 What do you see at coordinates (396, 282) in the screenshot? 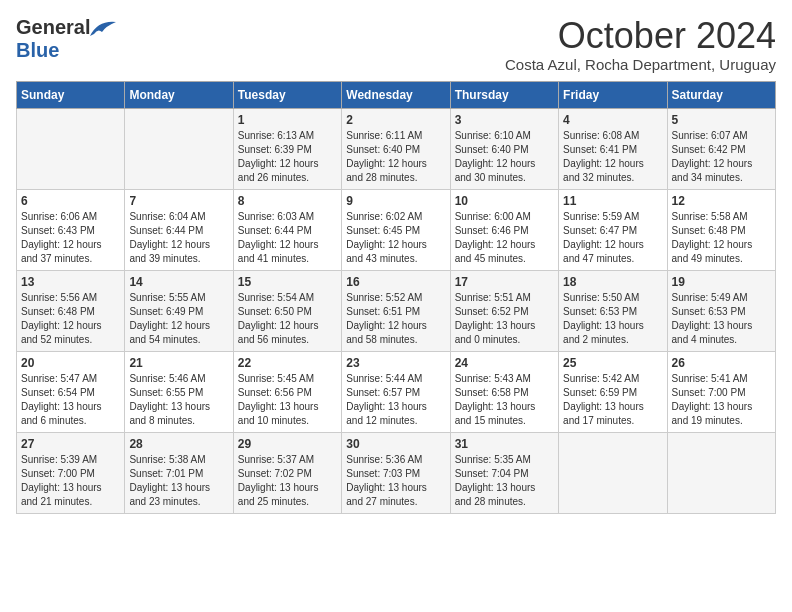
I see `day-number: 16` at bounding box center [396, 282].